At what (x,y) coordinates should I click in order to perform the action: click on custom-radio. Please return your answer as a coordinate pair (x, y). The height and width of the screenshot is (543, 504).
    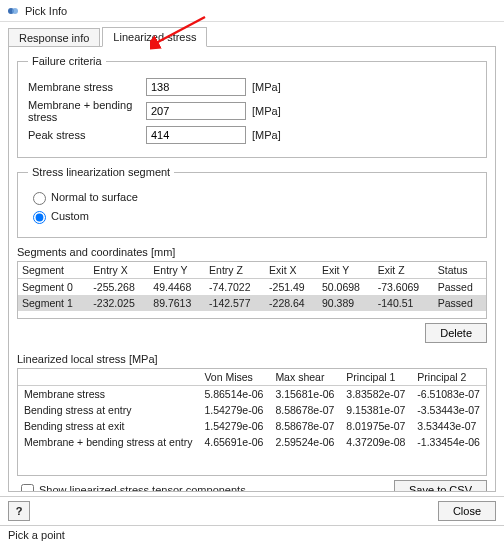
    Looking at the image, I should click on (40, 218).